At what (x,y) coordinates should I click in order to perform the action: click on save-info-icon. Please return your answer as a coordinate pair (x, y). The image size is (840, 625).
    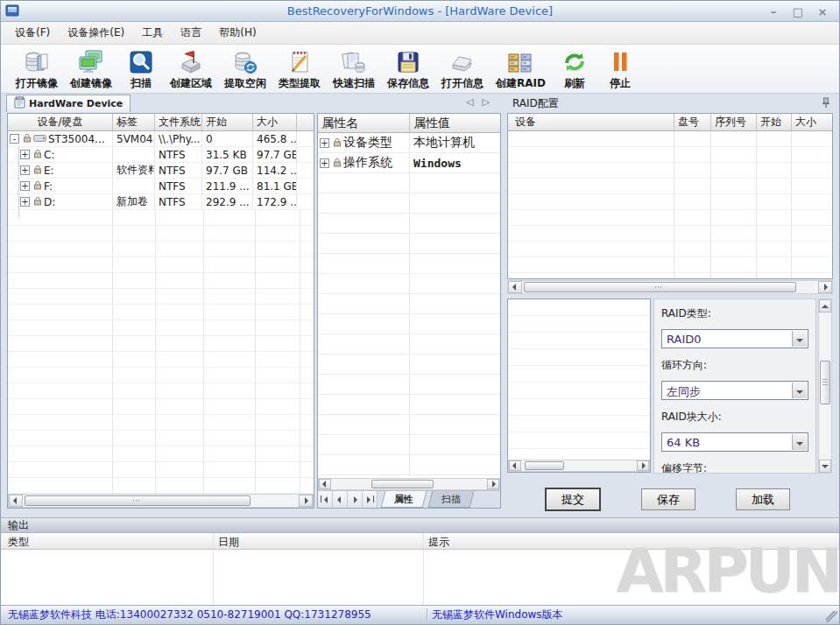
    Looking at the image, I should click on (408, 62).